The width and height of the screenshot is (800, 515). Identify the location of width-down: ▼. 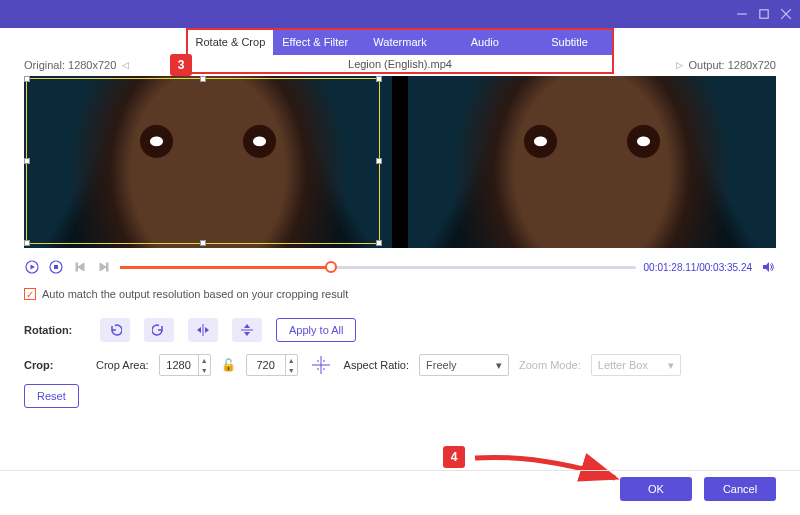
(204, 370).